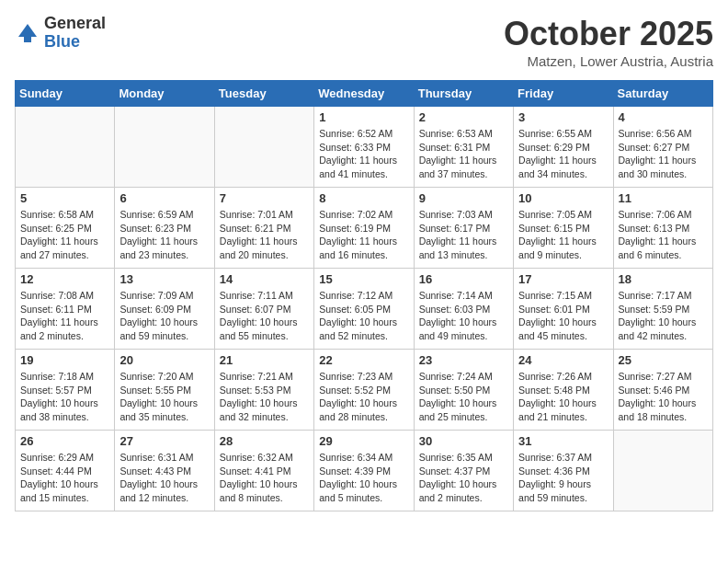  What do you see at coordinates (364, 478) in the screenshot?
I see `day-info: Sunrise: 6:34 AM Sunset: 4:39 PM Dayligh…` at bounding box center [364, 478].